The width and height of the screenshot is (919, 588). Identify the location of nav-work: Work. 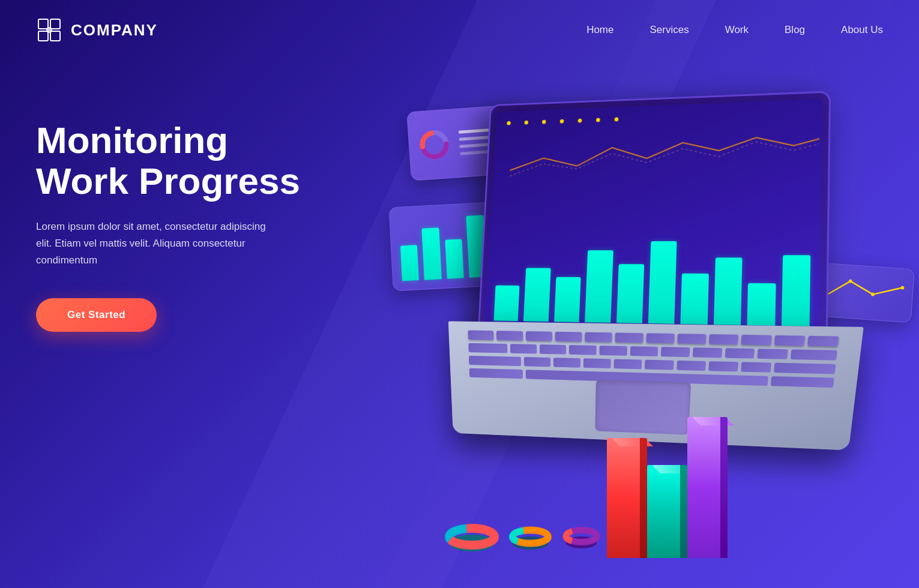
(737, 30).